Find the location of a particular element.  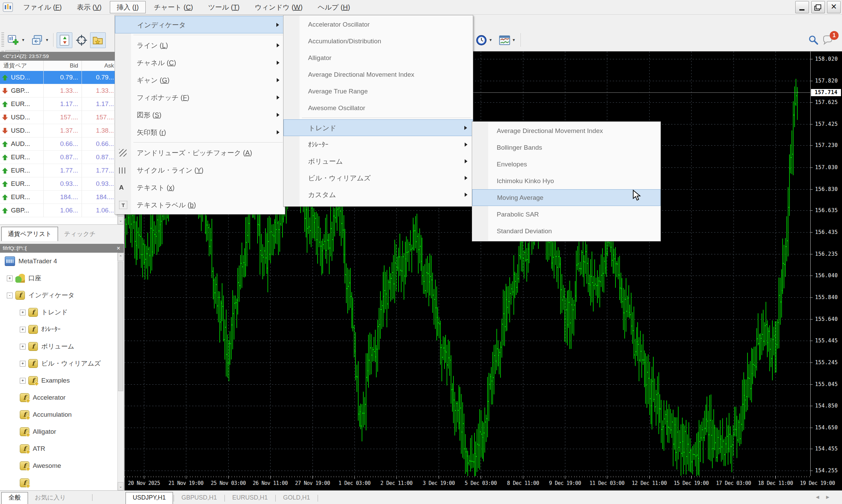

close-button: ✕ is located at coordinates (834, 7).